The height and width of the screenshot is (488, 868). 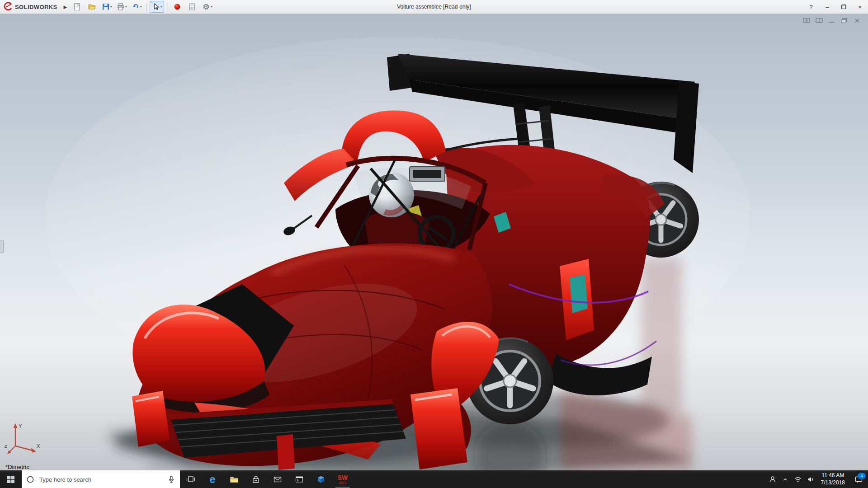 I want to click on file-properties-button, so click(x=192, y=7).